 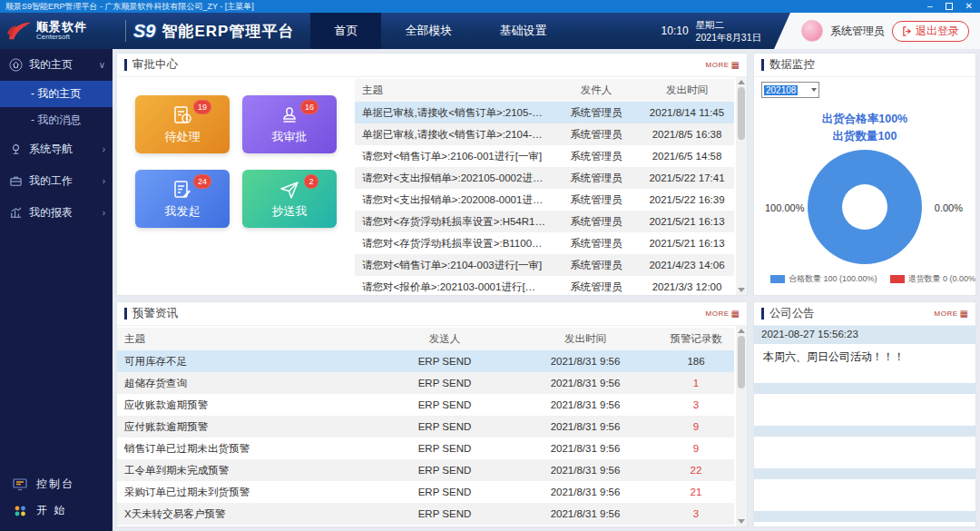 I want to click on sidebar-group-system-nav: 系统导航 ›, so click(x=56, y=149).